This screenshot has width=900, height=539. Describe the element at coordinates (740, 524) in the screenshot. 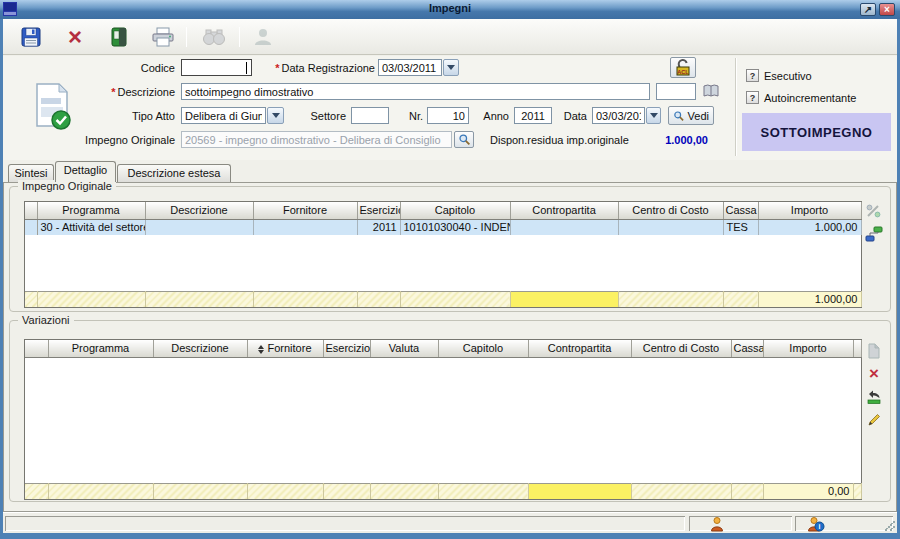

I see `status-user-cell` at that location.